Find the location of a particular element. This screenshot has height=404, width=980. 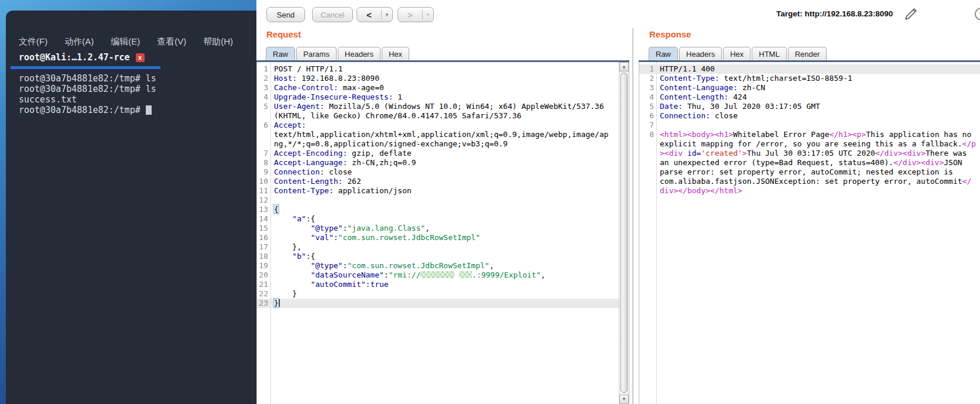

editor-row: 6Accept: is located at coordinates (438, 125).